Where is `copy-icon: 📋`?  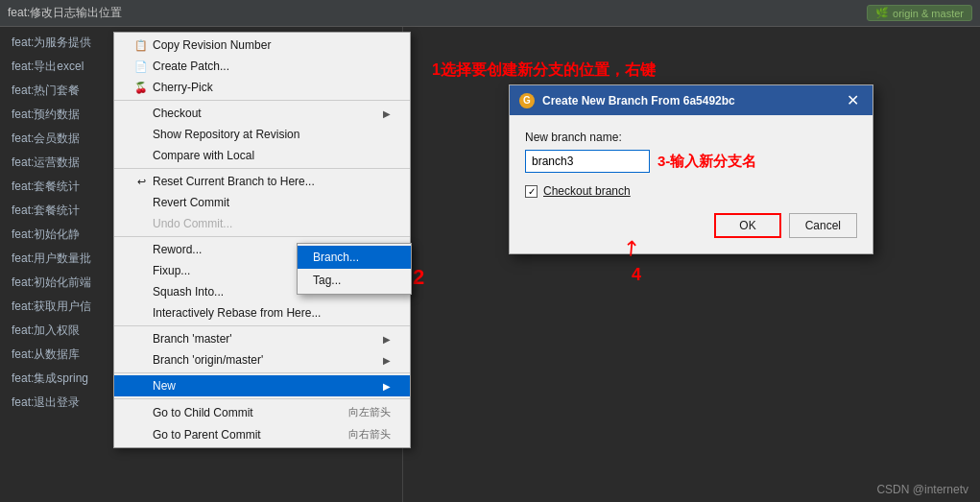 copy-icon: 📋 is located at coordinates (141, 46).